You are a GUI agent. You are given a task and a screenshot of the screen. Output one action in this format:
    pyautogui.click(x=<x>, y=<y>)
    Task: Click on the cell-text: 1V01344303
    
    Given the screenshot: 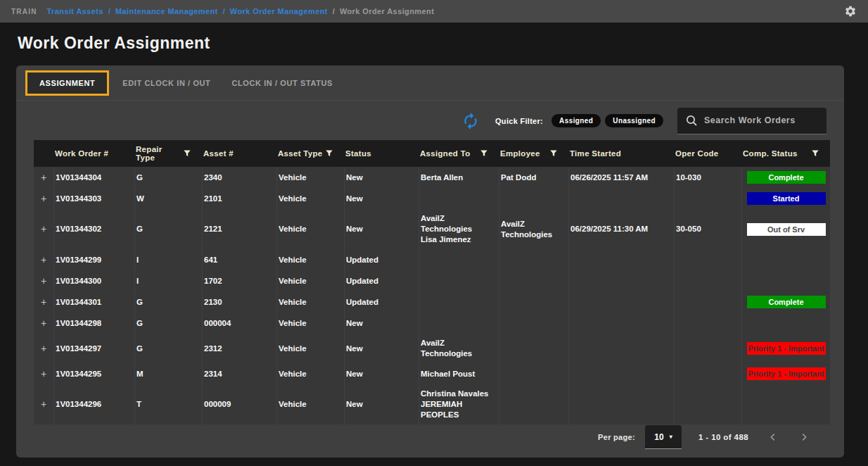 What is the action you would take?
    pyautogui.click(x=79, y=199)
    